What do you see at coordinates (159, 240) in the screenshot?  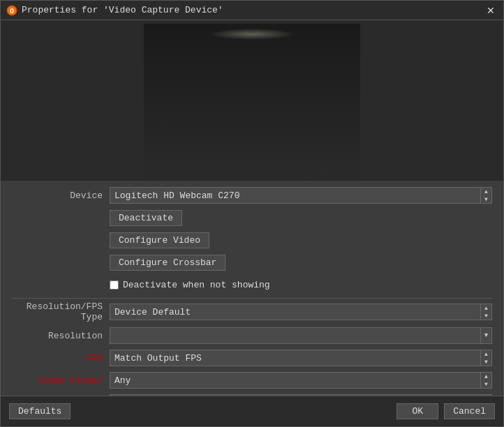 I see `configure-video-button: Configure Video` at bounding box center [159, 240].